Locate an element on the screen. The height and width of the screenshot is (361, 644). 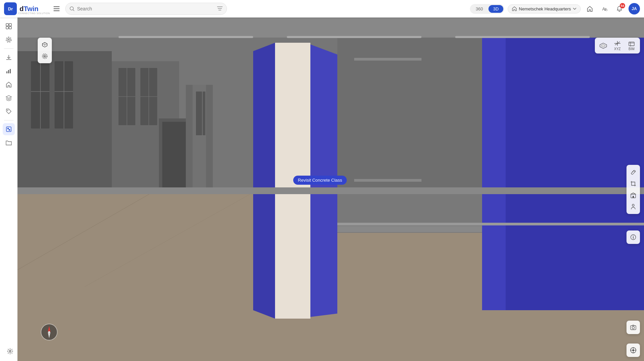
xyz-label: XYZ is located at coordinates (617, 49).